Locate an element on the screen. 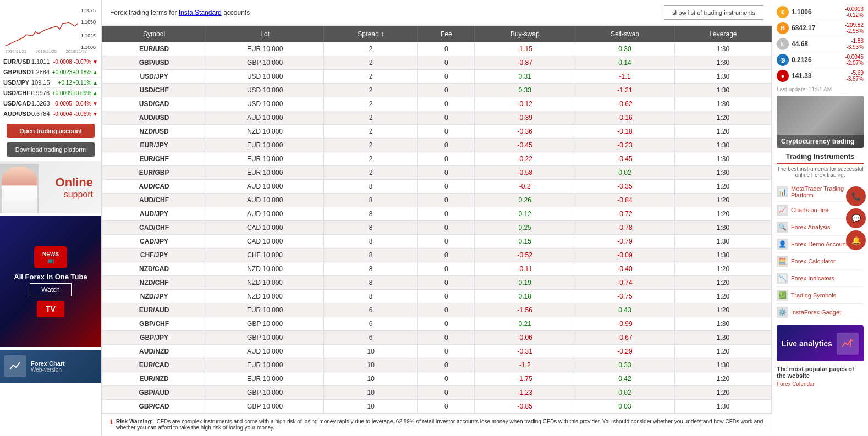 This screenshot has width=868, height=436. currency-name: USD/JPY is located at coordinates (18, 82).